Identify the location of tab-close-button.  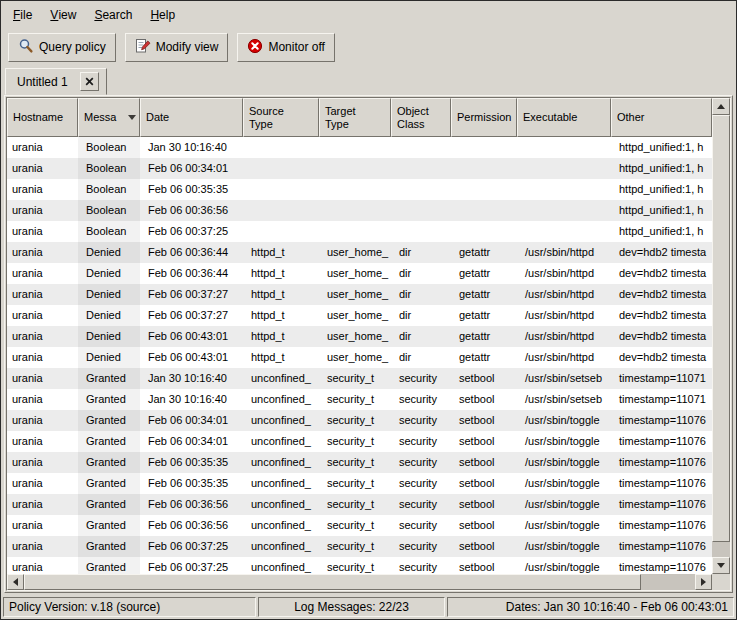
(90, 82).